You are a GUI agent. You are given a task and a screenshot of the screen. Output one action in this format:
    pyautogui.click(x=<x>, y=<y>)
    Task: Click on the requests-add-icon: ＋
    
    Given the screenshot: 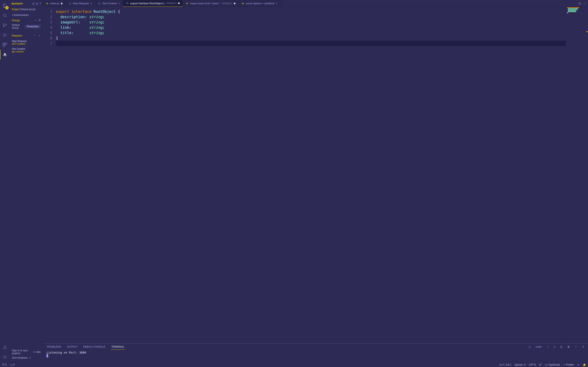 What is the action you would take?
    pyautogui.click(x=39, y=35)
    